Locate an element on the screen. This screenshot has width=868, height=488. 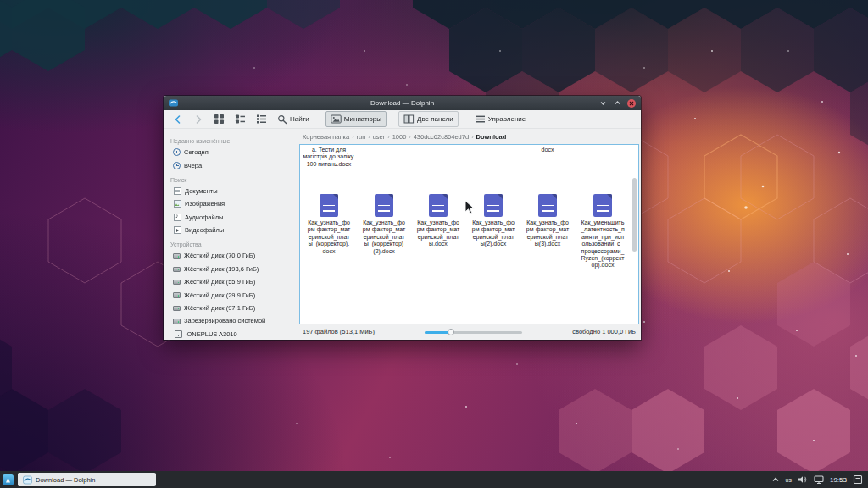
sidebar-item-disk-193: Жёсткий диск (193,6 ГиБ) is located at coordinates (231, 269).